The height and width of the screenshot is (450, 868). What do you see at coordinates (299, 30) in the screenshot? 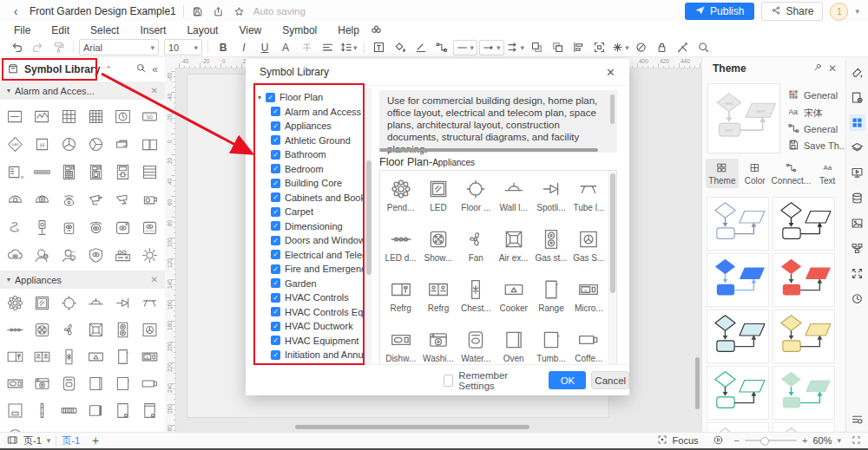
I see `menu-symbol: Symbol` at bounding box center [299, 30].